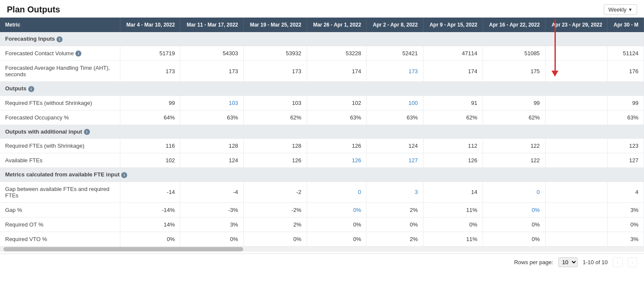  Describe the element at coordinates (60, 53) in the screenshot. I see `metric-cell: Forecasted Contact Volumei` at that location.